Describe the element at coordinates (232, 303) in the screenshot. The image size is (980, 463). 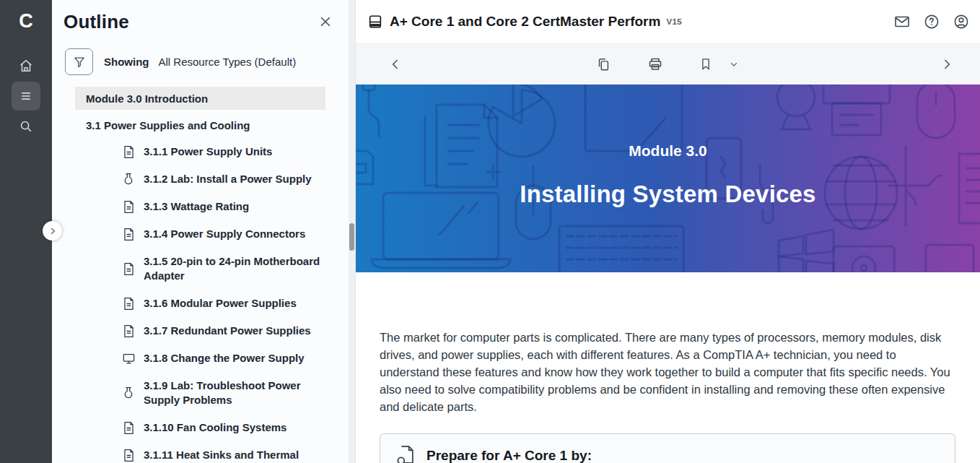
I see `outline-item-label: 3.1.6 Modular Power Supplies` at that location.